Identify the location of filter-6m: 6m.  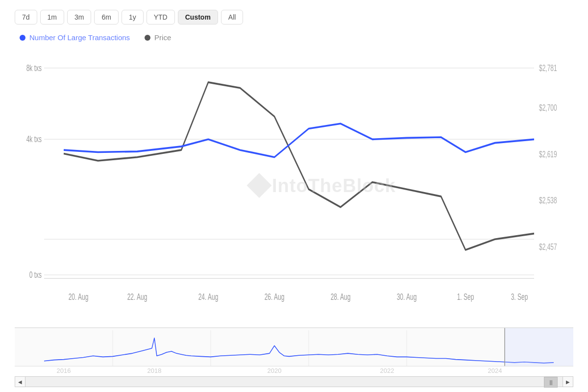
(106, 17).